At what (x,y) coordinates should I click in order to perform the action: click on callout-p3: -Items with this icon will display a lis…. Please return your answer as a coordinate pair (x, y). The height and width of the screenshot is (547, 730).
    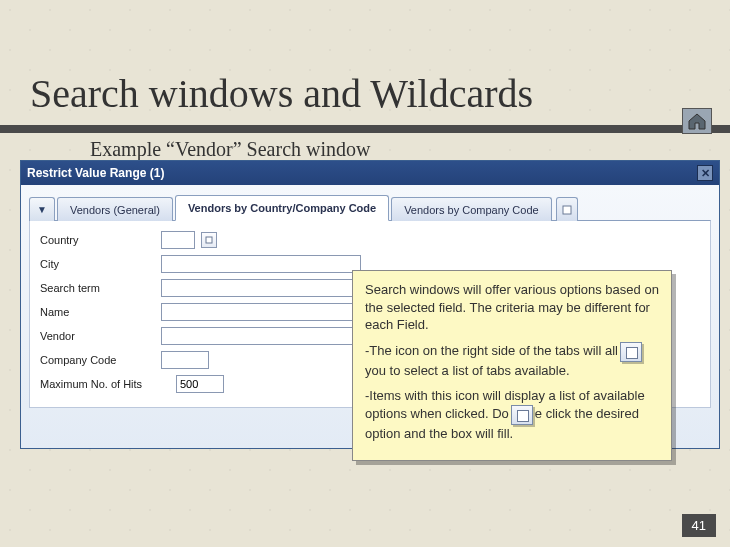
    Looking at the image, I should click on (512, 414).